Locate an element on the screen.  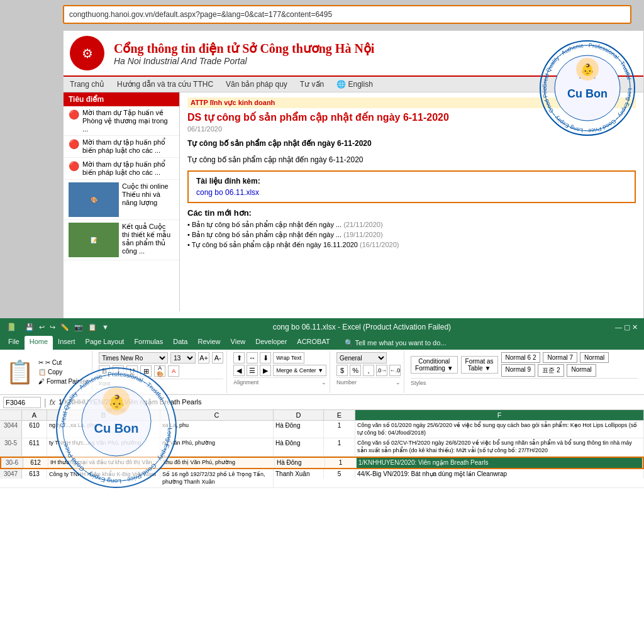
cell-d-611: Hà Đông is located at coordinates (299, 447).